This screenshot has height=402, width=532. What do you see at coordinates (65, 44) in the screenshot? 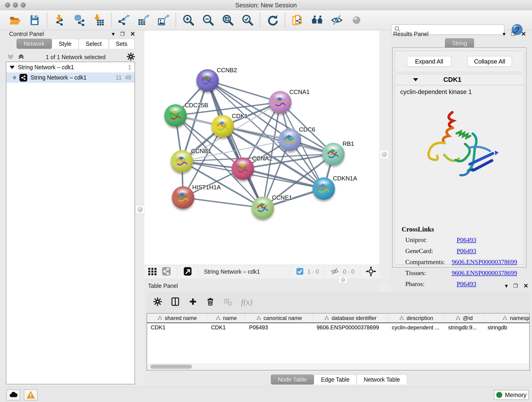
I see `tab-style: Style` at bounding box center [65, 44].